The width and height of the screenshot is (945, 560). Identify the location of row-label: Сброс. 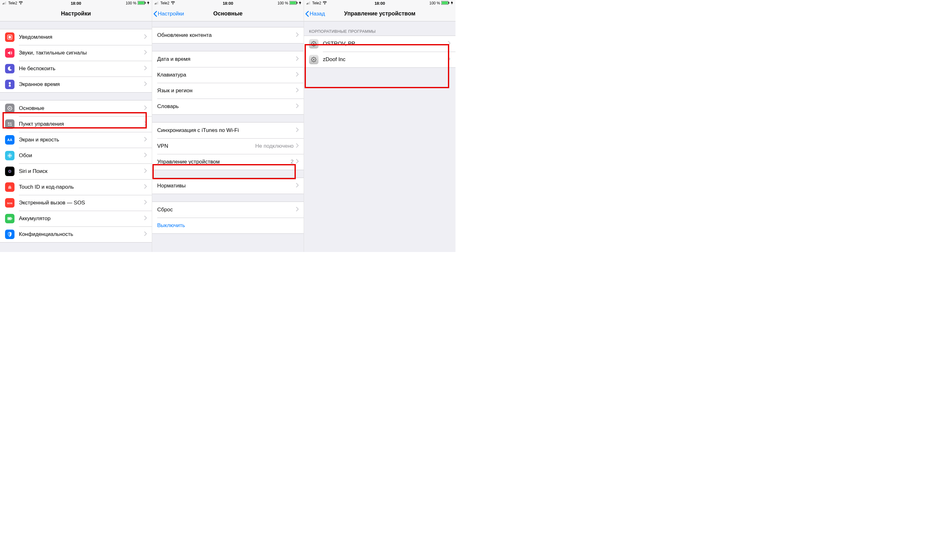
(226, 210).